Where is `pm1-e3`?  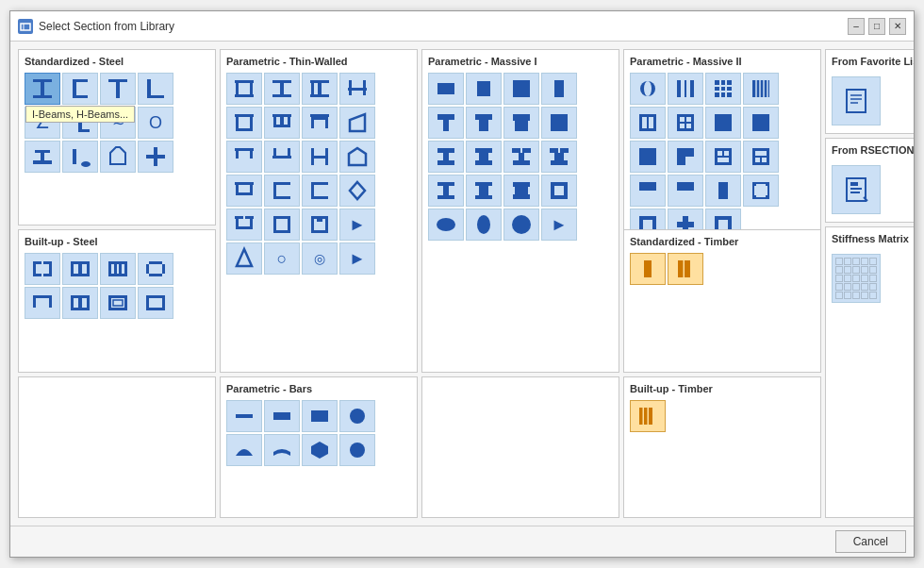 pm1-e3 is located at coordinates (521, 225).